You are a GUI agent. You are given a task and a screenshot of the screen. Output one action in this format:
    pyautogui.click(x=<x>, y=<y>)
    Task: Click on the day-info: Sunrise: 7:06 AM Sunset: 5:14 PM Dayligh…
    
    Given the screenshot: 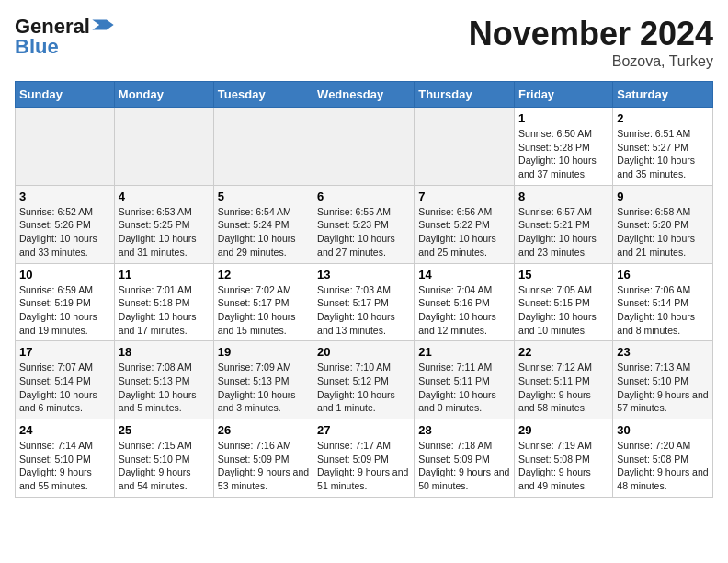 What is the action you would take?
    pyautogui.click(x=663, y=311)
    